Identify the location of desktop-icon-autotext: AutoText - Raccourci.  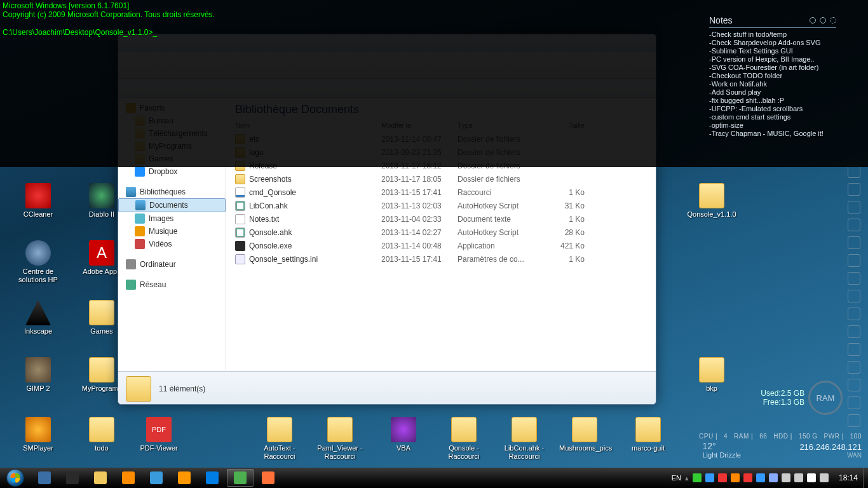
(280, 438).